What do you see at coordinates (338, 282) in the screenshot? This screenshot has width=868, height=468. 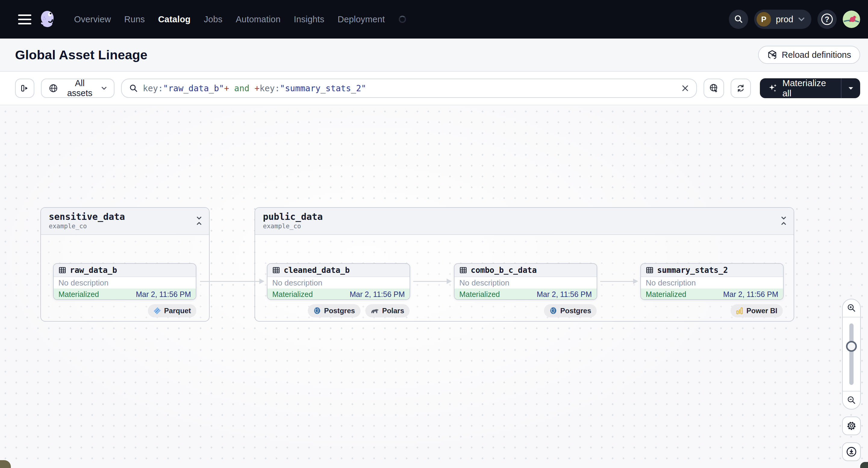 I see `asset-node-cleaned-data-b: cleaned_data_b No description Materializ…` at bounding box center [338, 282].